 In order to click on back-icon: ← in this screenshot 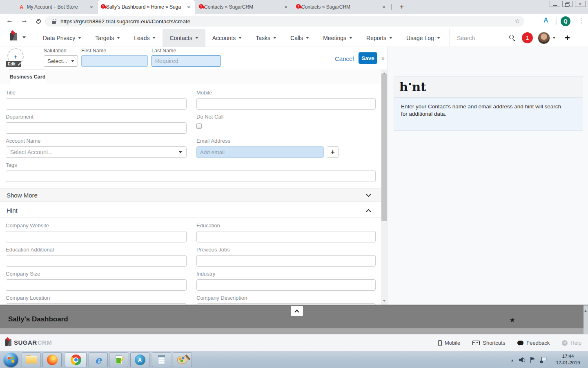, I will do `click(10, 20)`.